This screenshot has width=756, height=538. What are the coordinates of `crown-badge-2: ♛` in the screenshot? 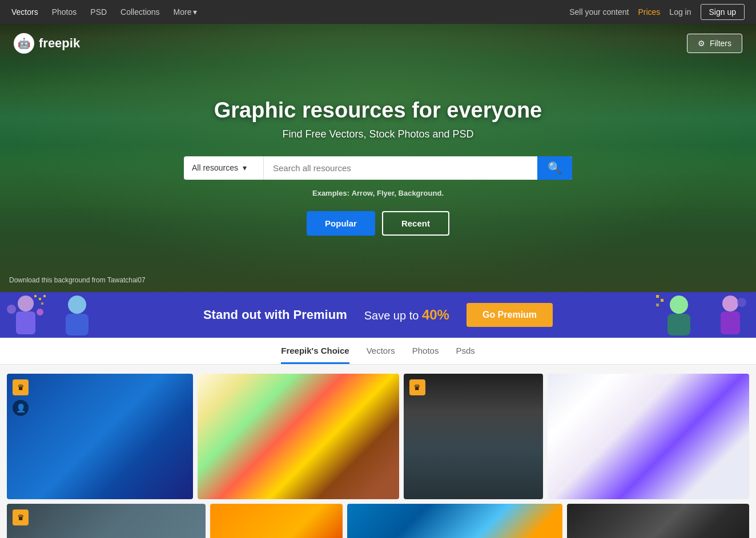 It's located at (417, 387).